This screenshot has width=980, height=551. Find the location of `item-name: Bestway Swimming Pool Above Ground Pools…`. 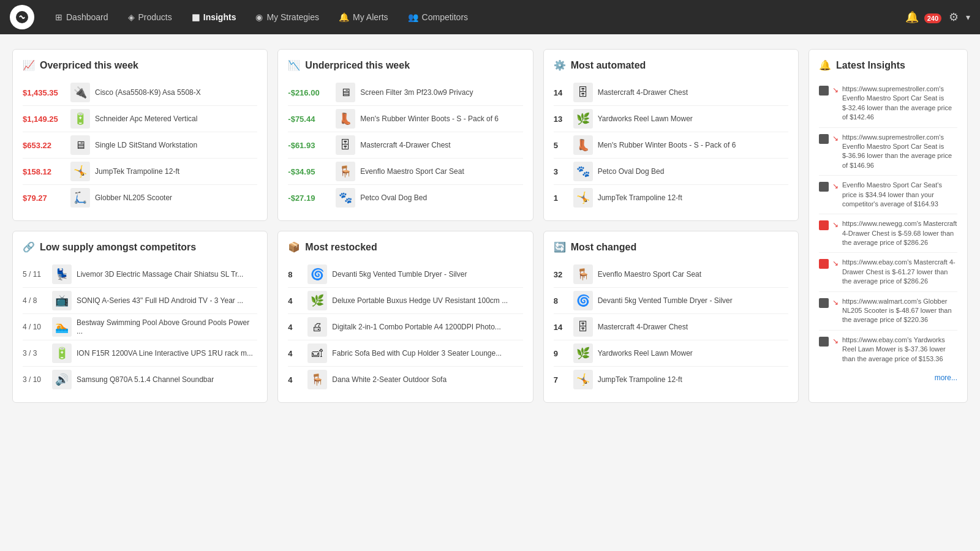

item-name: Bestway Swimming Pool Above Ground Pools… is located at coordinates (167, 327).